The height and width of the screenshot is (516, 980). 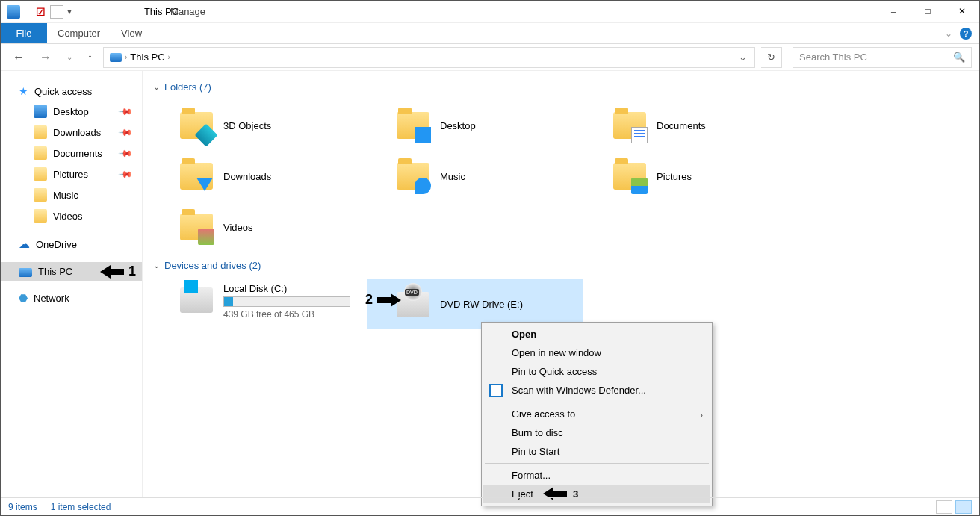 What do you see at coordinates (147, 57) in the screenshot?
I see `crumb-thispc: This PC` at bounding box center [147, 57].